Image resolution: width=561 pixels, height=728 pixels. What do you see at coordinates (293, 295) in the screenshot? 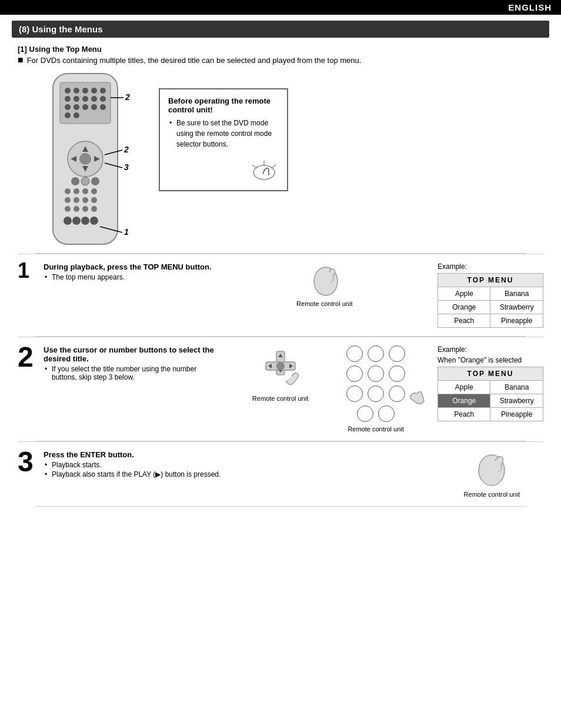
I see `step1-content: During playback, press the TOP MENU butt…` at bounding box center [293, 295].